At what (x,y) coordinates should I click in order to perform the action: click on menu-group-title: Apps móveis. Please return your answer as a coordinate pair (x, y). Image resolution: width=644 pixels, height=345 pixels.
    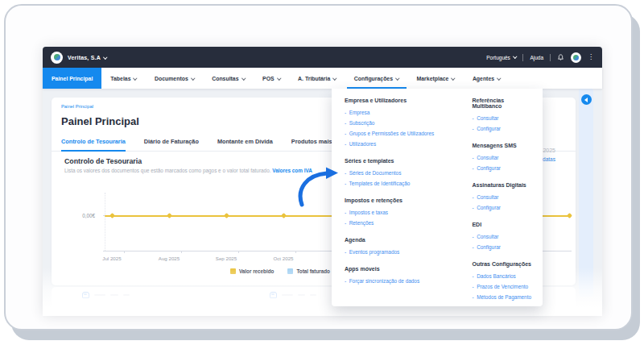
    Looking at the image, I should click on (402, 269).